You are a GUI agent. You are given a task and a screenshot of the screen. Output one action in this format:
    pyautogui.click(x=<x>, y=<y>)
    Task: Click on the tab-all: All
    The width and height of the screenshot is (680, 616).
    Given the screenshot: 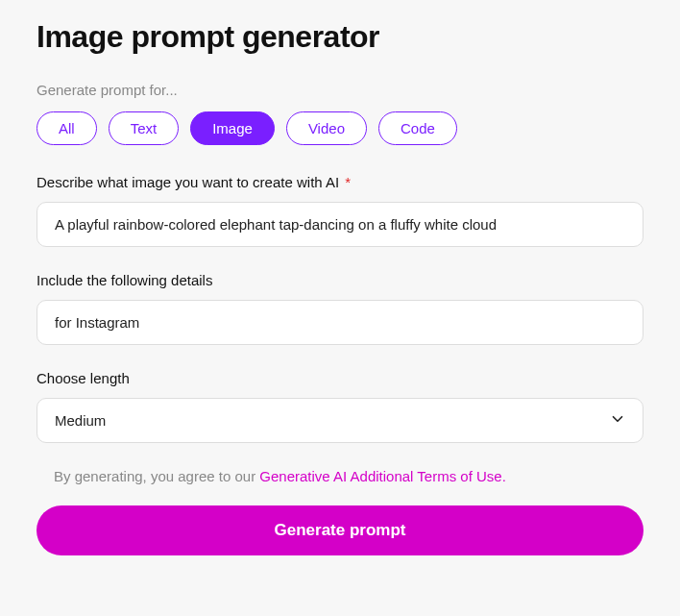 What is the action you would take?
    pyautogui.click(x=67, y=129)
    